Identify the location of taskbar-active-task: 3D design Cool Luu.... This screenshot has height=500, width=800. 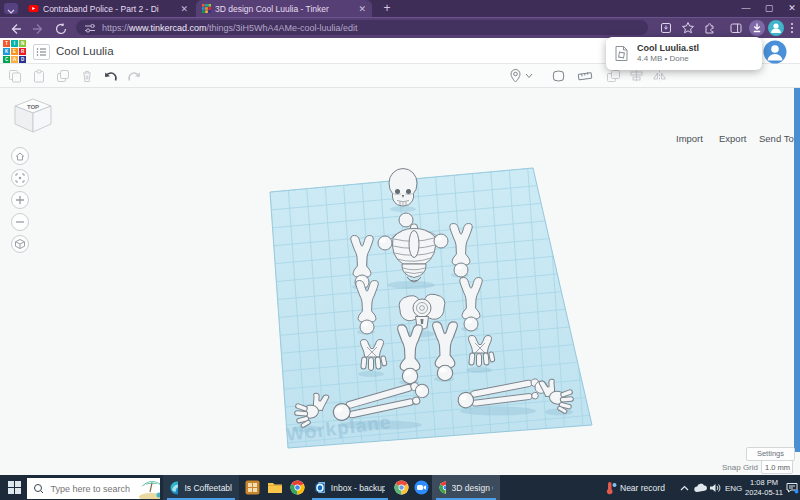
(466, 488).